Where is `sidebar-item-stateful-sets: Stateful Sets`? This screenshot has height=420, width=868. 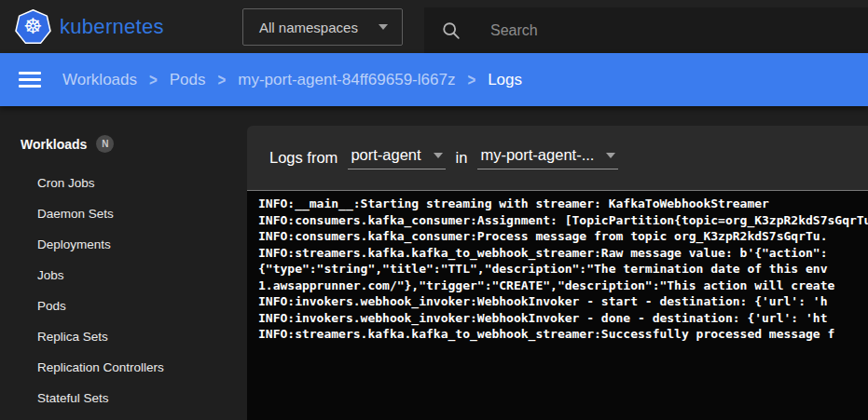
sidebar-item-stateful-sets: Stateful Sets is located at coordinates (123, 399).